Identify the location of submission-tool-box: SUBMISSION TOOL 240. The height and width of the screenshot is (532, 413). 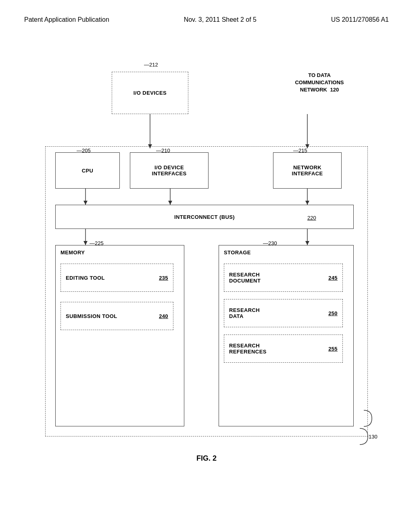
(117, 316).